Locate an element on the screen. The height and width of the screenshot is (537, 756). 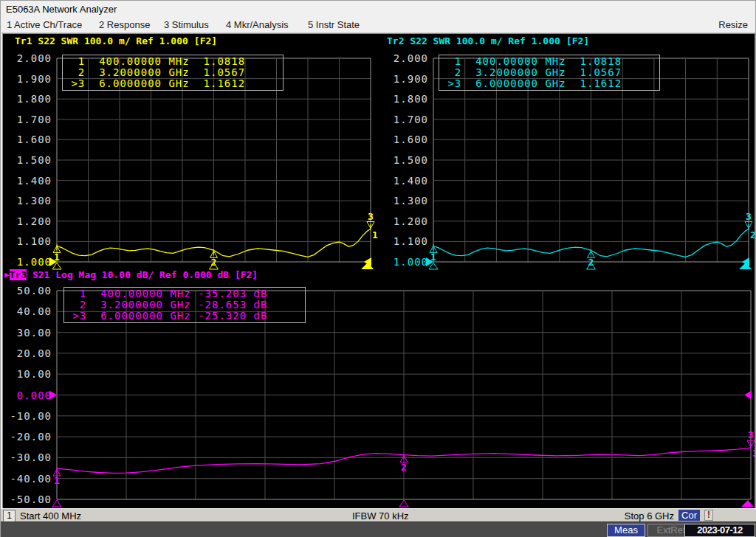
window-title: E5063A Network Analyzer is located at coordinates (61, 9).